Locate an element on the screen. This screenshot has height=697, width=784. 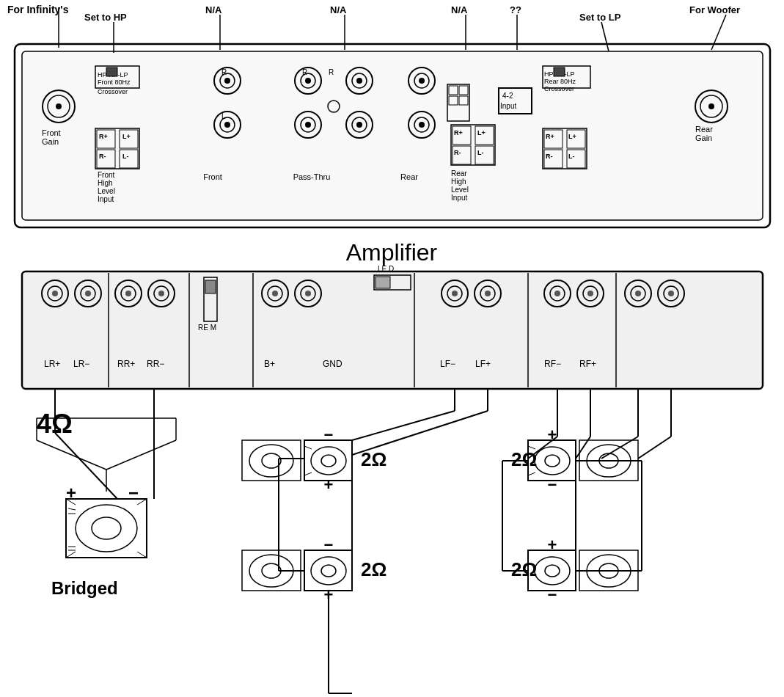
rear-high-level1: Rear is located at coordinates (459, 173).